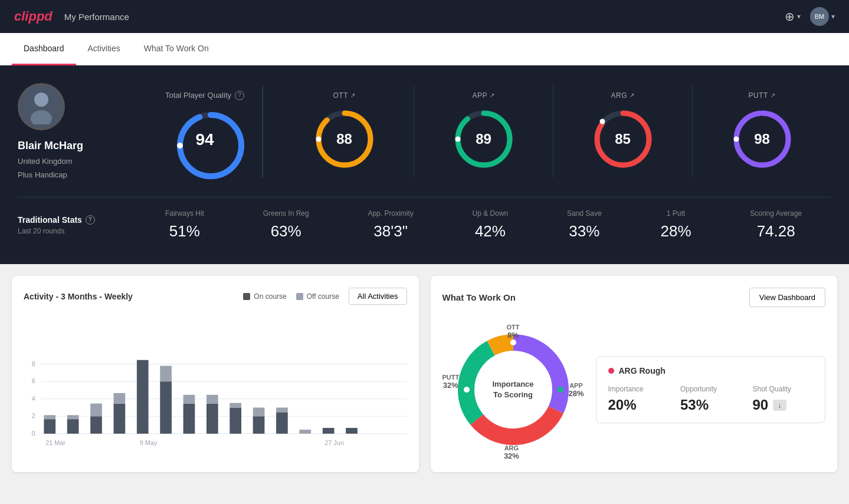 The width and height of the screenshot is (849, 504). What do you see at coordinates (286, 225) in the screenshot?
I see `stat-greens: Greens In Reg 63%` at bounding box center [286, 225].